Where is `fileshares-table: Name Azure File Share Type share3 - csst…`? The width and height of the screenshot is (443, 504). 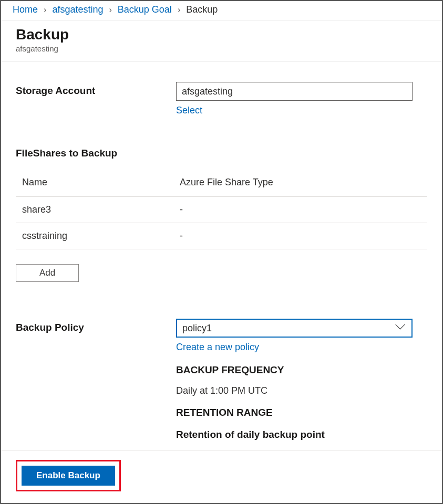 fileshares-table: Name Azure File Share Type share3 - csst… is located at coordinates (222, 211).